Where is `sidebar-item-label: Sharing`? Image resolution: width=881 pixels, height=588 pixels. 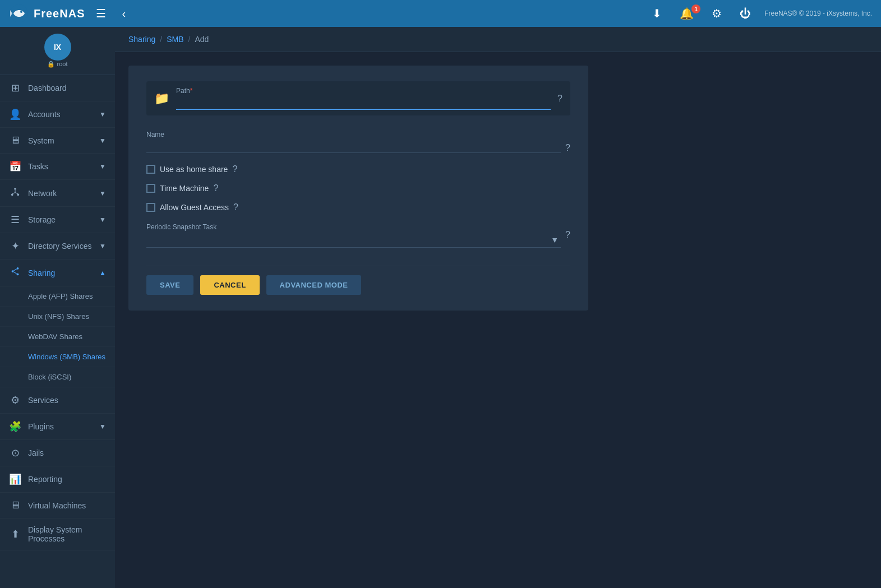 sidebar-item-label: Sharing is located at coordinates (61, 273).